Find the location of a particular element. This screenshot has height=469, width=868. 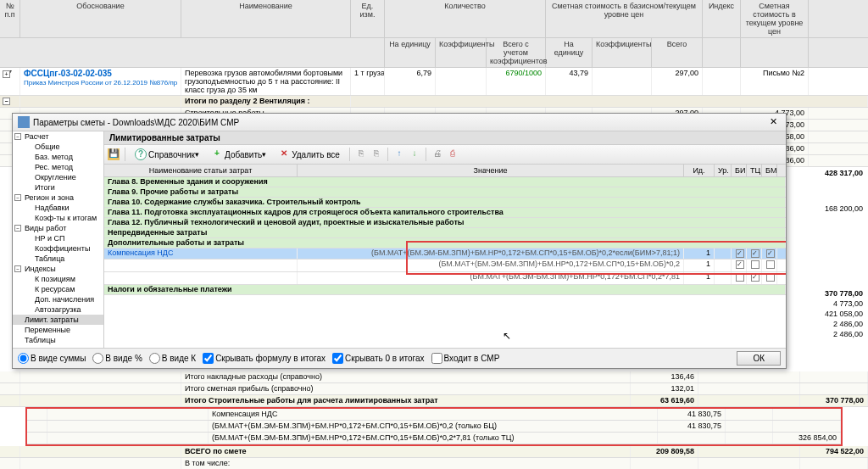

check-hide-formula: Скрывать формулу в итогах is located at coordinates (264, 358).